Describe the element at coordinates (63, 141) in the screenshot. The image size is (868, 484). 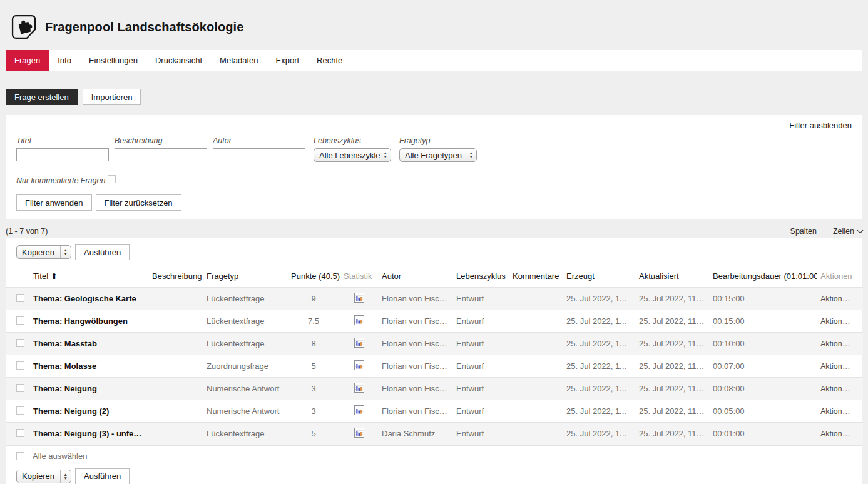
I see `filter-label-titel: Titel` at that location.